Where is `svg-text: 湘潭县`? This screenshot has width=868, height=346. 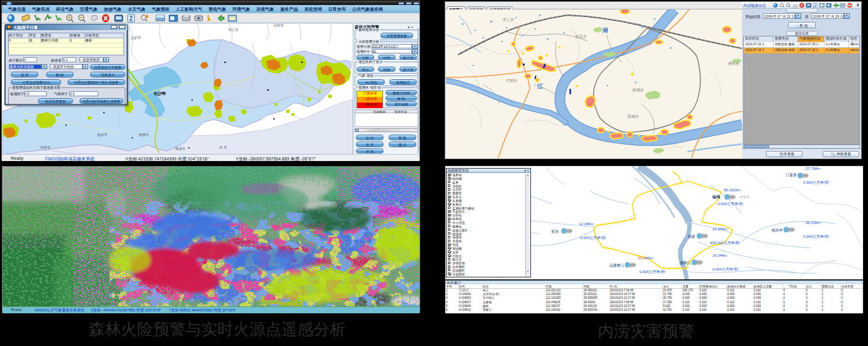
svg-text: 湘潭县 is located at coordinates (144, 135).